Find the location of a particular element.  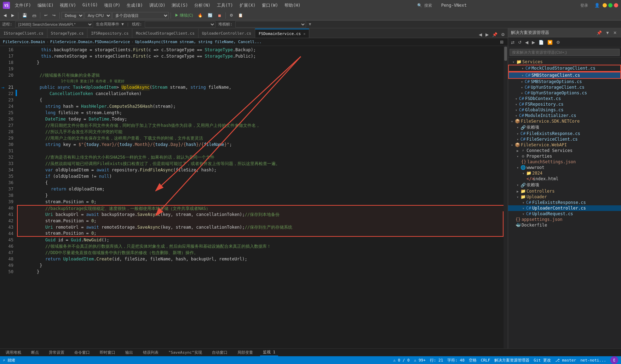

breadcrumb-part1: FileService.Domain is located at coordinates (24, 42).